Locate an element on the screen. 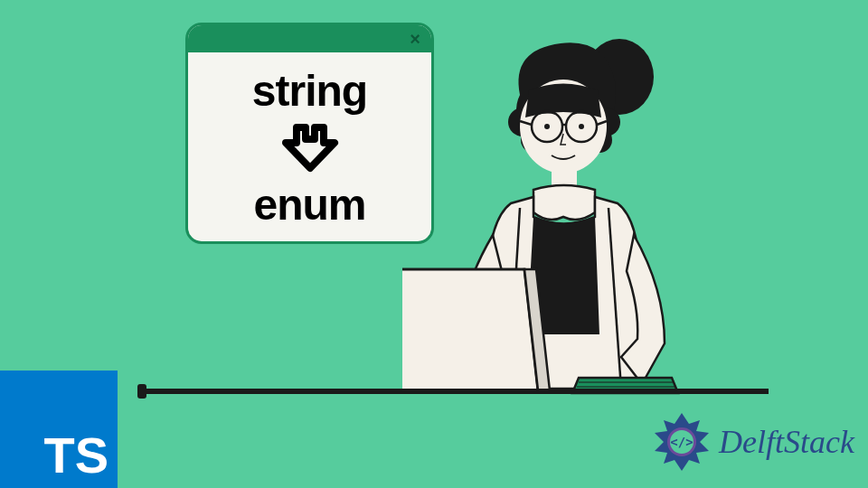 The image size is (868, 488). desk-line is located at coordinates (457, 391).